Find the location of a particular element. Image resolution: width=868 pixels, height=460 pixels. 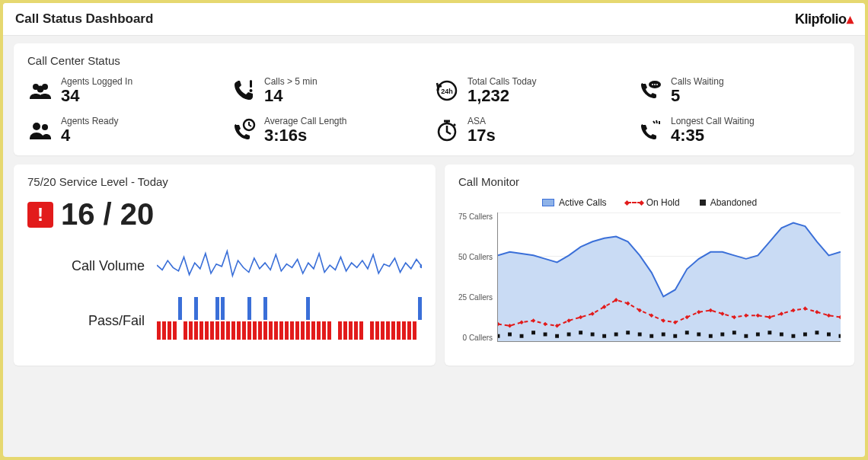

stat-value: 1,232 is located at coordinates (503, 96).